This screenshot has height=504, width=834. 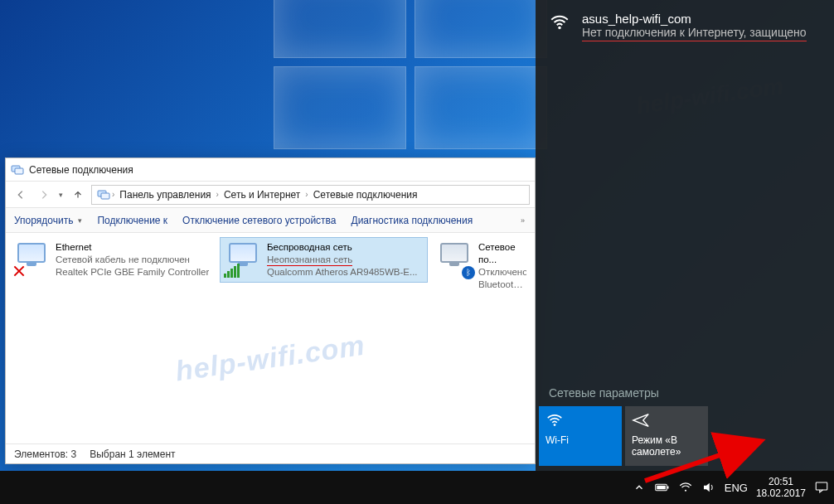 I want to click on taskbar: ENG 20:51 18.02.2017, so click(x=417, y=487).